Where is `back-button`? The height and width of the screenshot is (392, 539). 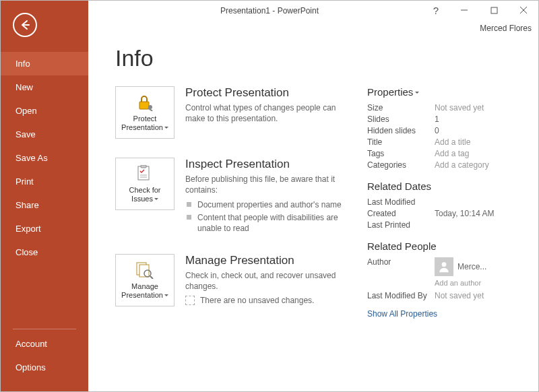
back-button is located at coordinates (25, 25).